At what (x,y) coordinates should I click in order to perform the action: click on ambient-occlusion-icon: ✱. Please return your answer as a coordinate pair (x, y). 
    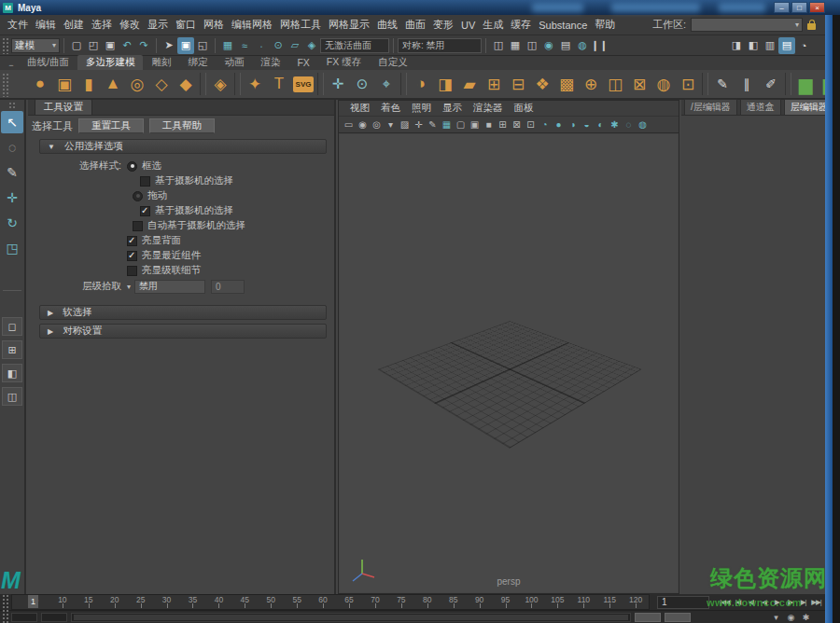
    Looking at the image, I should click on (614, 125).